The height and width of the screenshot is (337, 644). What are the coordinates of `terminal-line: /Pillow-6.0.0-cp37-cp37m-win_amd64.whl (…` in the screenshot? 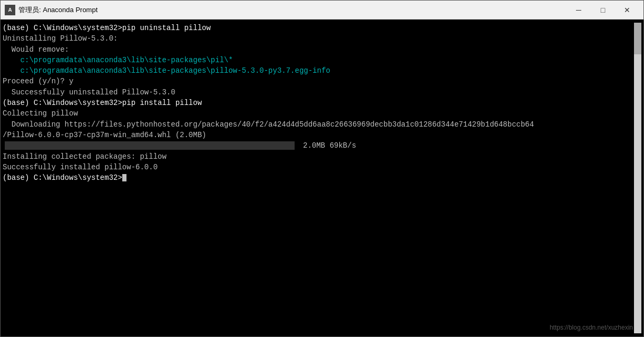 It's located at (318, 135).